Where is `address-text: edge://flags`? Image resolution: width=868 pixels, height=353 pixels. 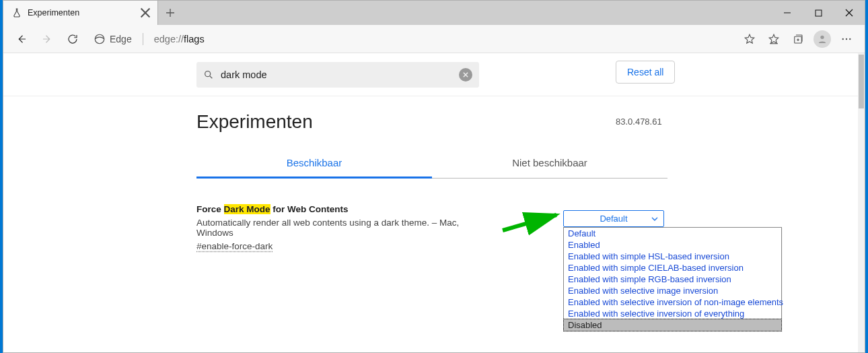
address-text: edge://flags is located at coordinates (179, 39).